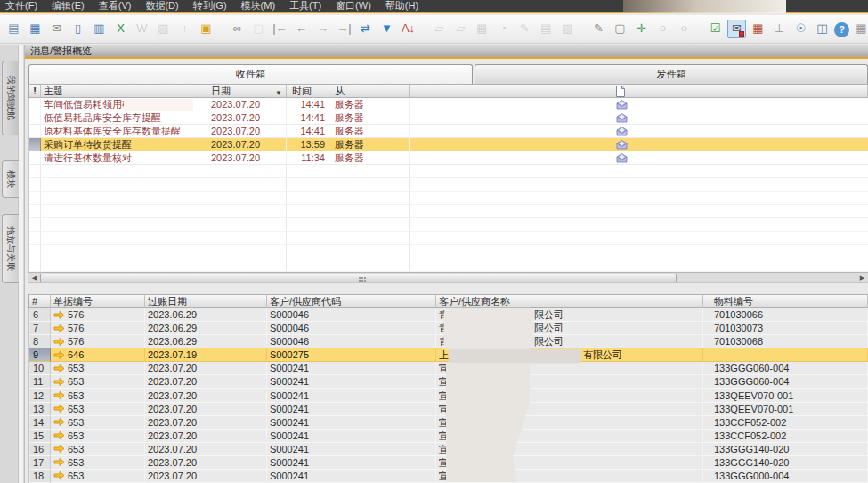  Describe the element at coordinates (36, 29) in the screenshot. I see `print-icon: ▦` at that location.